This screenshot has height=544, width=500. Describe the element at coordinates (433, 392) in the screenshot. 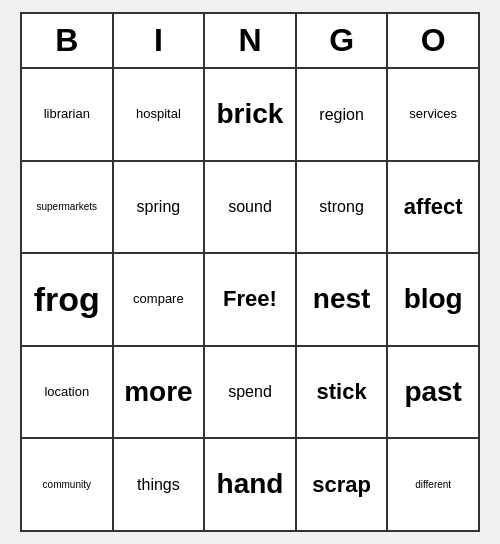

I see `bingo-cell-3-4: past` at that location.